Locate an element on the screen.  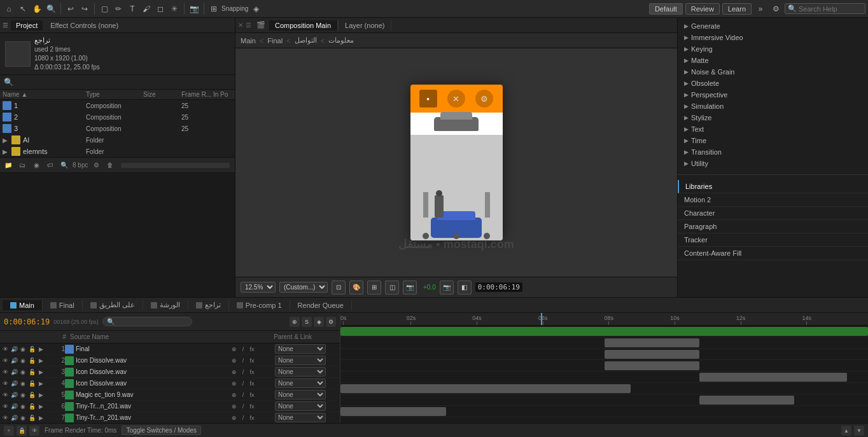
text-tool-icon: T is located at coordinates (132, 9).